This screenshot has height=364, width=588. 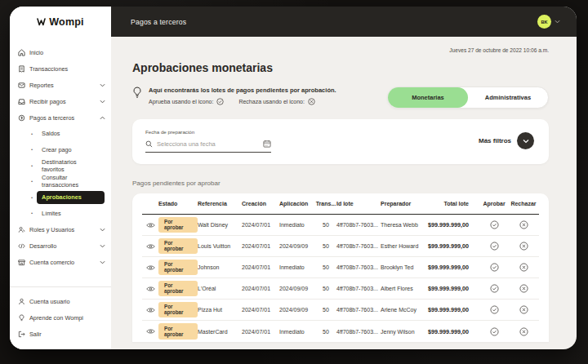 I want to click on sidebar-item-recibir-pagos: Recibir pagos, so click(x=62, y=101).